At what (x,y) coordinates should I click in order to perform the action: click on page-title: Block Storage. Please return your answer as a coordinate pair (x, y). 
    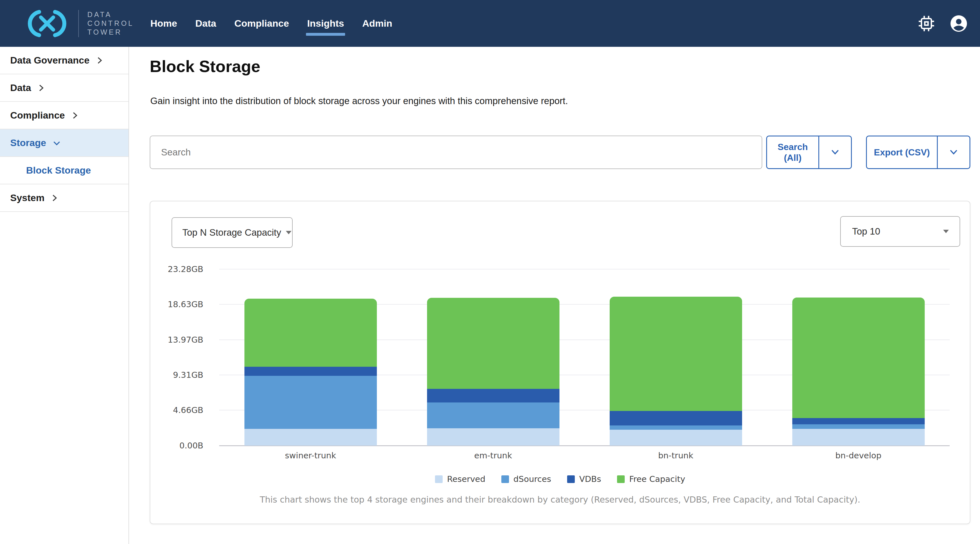
    Looking at the image, I should click on (205, 66).